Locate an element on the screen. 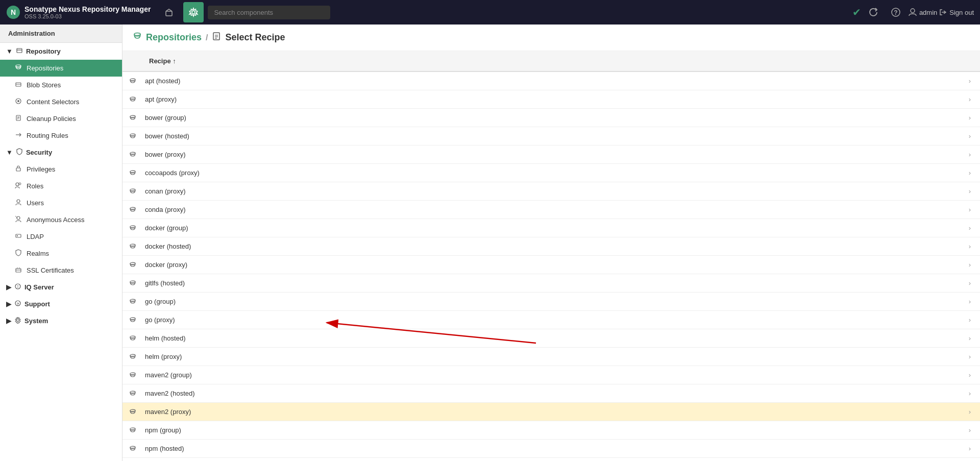 This screenshot has height=461, width=980. table-row: conan (proxy) › is located at coordinates (551, 191).